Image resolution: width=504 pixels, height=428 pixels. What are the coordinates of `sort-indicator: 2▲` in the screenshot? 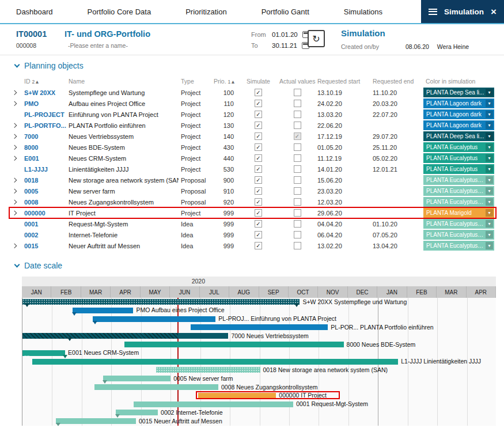 It's located at (36, 82).